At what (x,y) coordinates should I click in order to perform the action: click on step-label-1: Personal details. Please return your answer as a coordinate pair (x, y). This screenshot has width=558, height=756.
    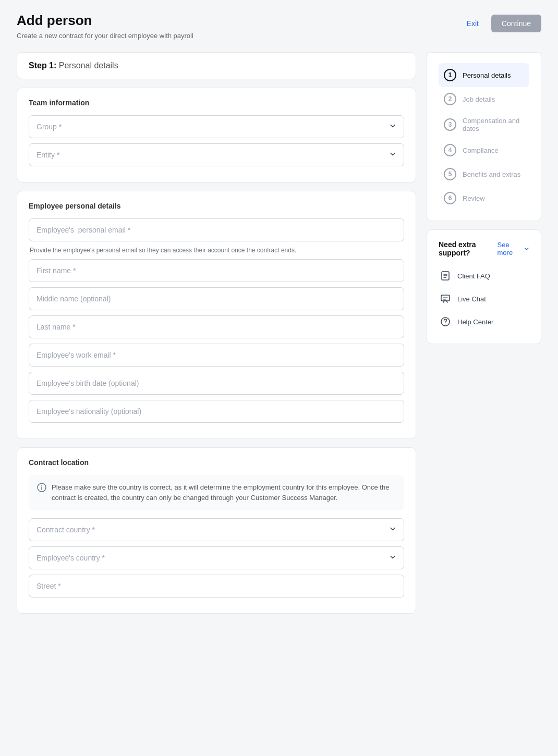
    Looking at the image, I should click on (487, 75).